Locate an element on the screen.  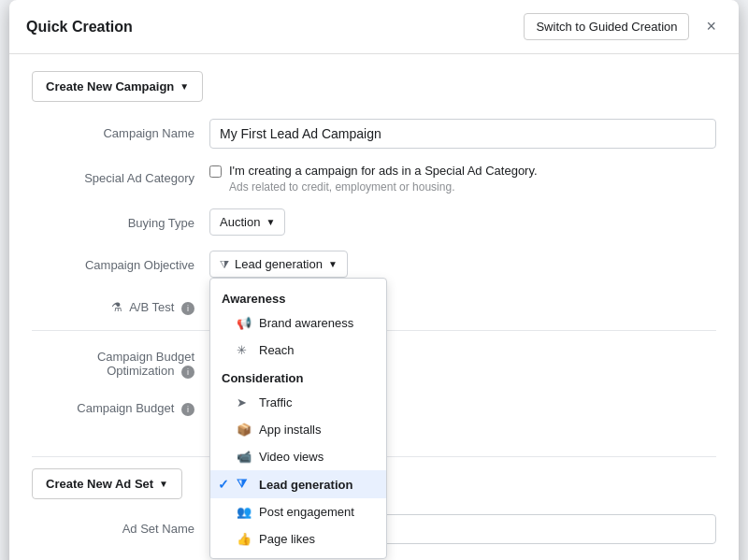
buying-type-label: Buying Type is located at coordinates (121, 219).